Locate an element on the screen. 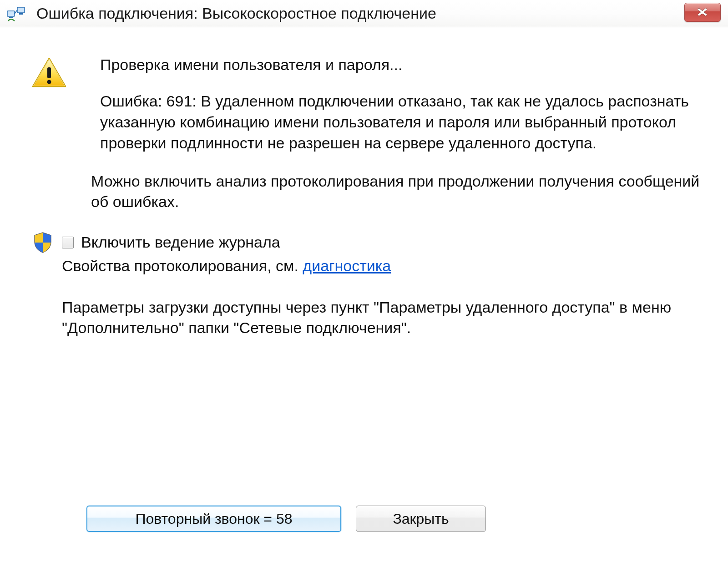 This screenshot has height=562, width=728. redial-button: Повторный звонок = 58 is located at coordinates (214, 519).